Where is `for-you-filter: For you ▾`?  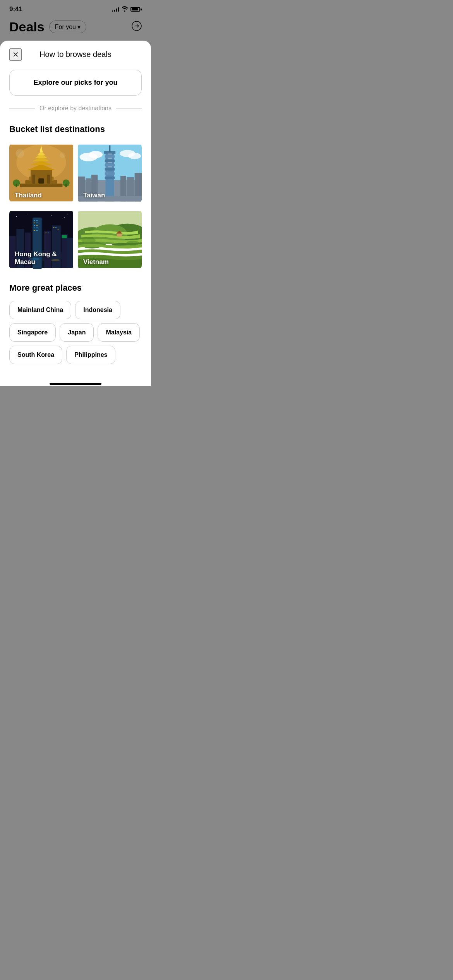 for-you-filter: For you ▾ is located at coordinates (68, 27).